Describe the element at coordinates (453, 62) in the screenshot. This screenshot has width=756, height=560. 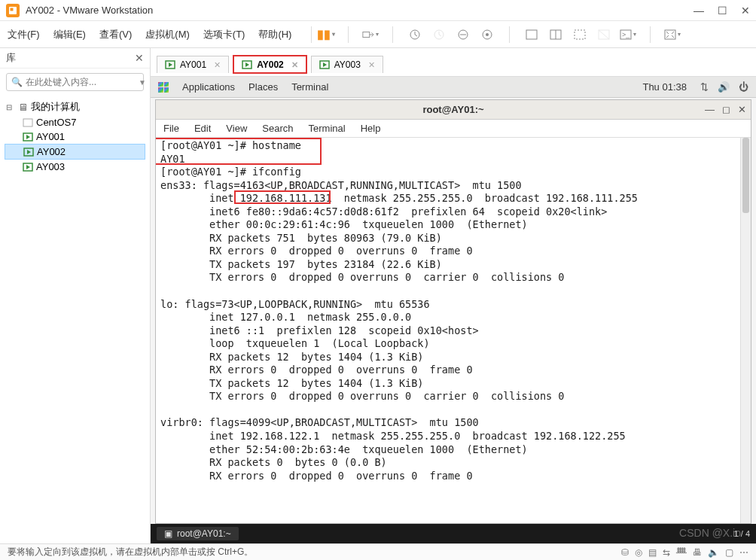
I see `vm-tabs: AY001 ✕ AY002 ✕ AY003 ✕` at that location.